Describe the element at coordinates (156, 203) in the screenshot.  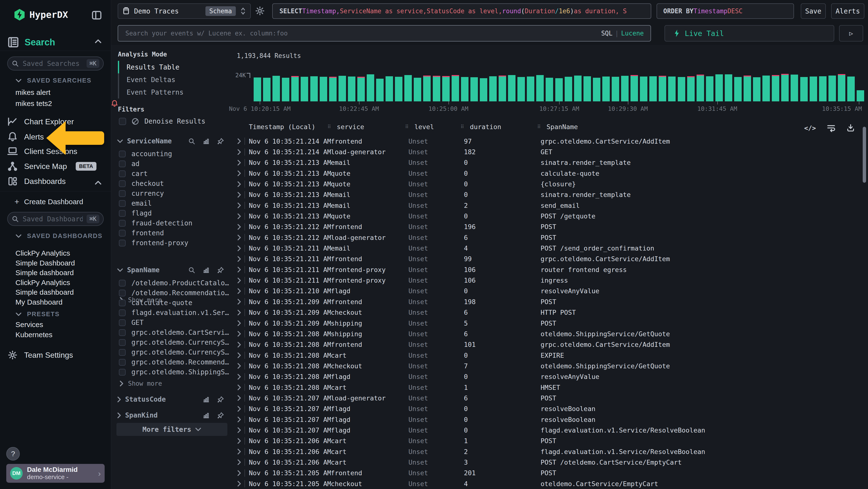
I see `filter-checkbox-row: email` at that location.